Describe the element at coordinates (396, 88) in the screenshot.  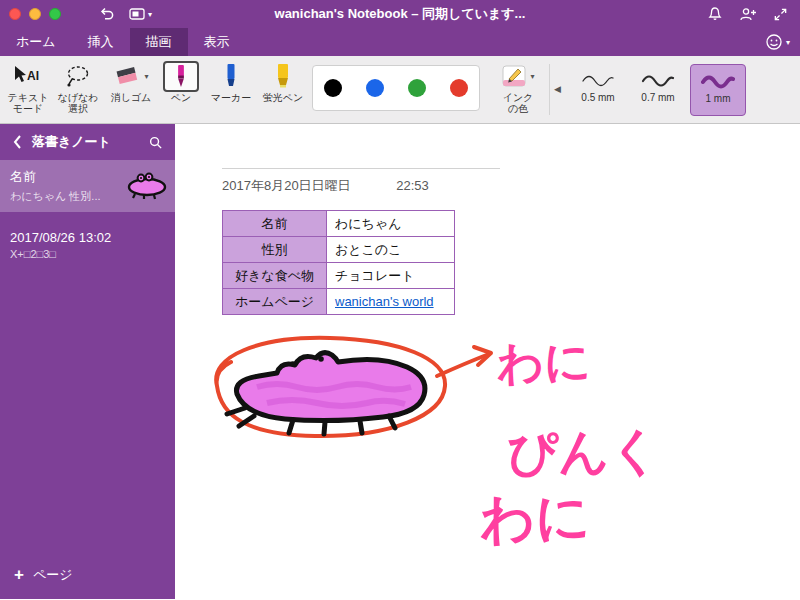
I see `pen-color-palette` at that location.